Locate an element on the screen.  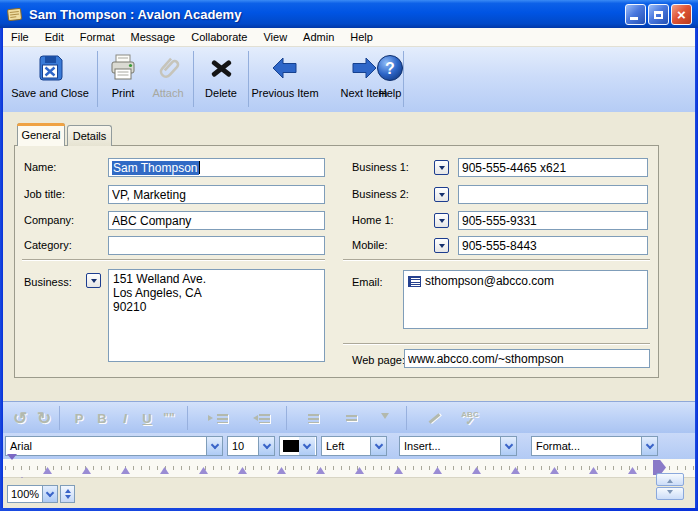
tab-general: General is located at coordinates (41, 134).